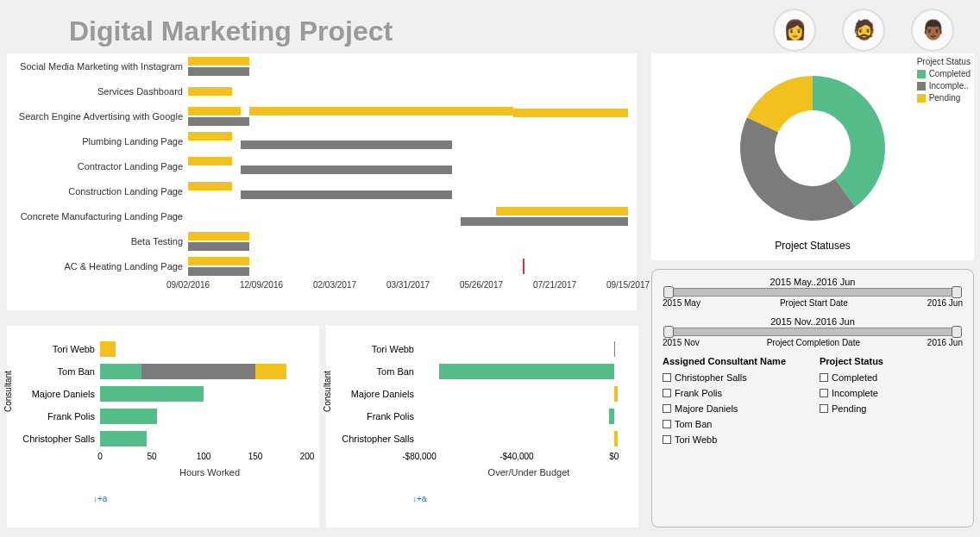 The image size is (980, 537). Describe the element at coordinates (322, 91) in the screenshot. I see `gantt-row: Services Dashboard` at that location.